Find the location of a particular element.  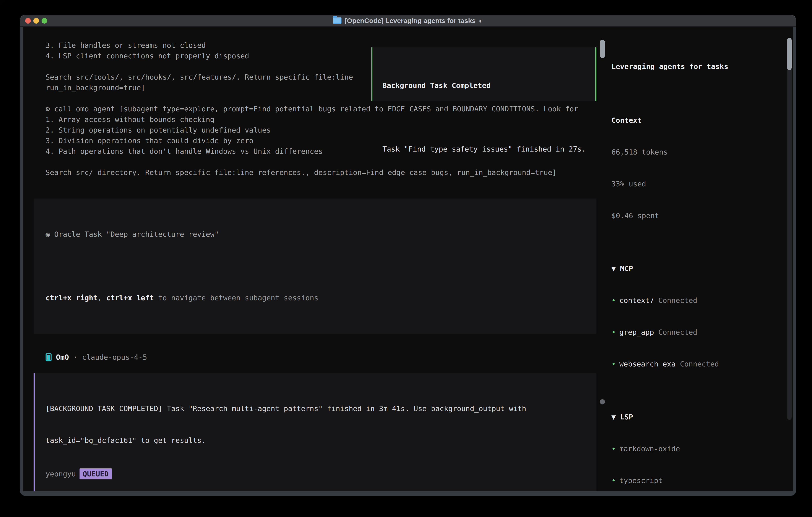

busy-indicator-icon: ◐ is located at coordinates (481, 21).